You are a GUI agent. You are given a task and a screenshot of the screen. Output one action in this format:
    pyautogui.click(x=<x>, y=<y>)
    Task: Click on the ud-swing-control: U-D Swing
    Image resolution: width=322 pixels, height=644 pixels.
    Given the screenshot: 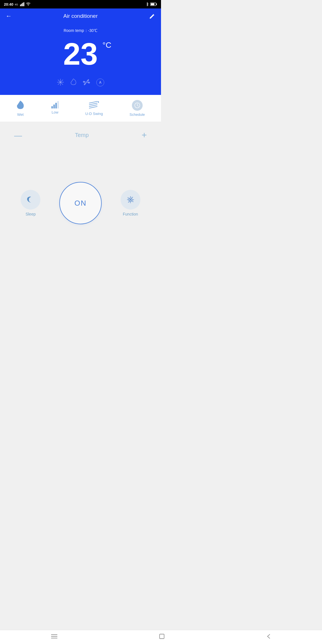 What is the action you would take?
    pyautogui.click(x=94, y=108)
    